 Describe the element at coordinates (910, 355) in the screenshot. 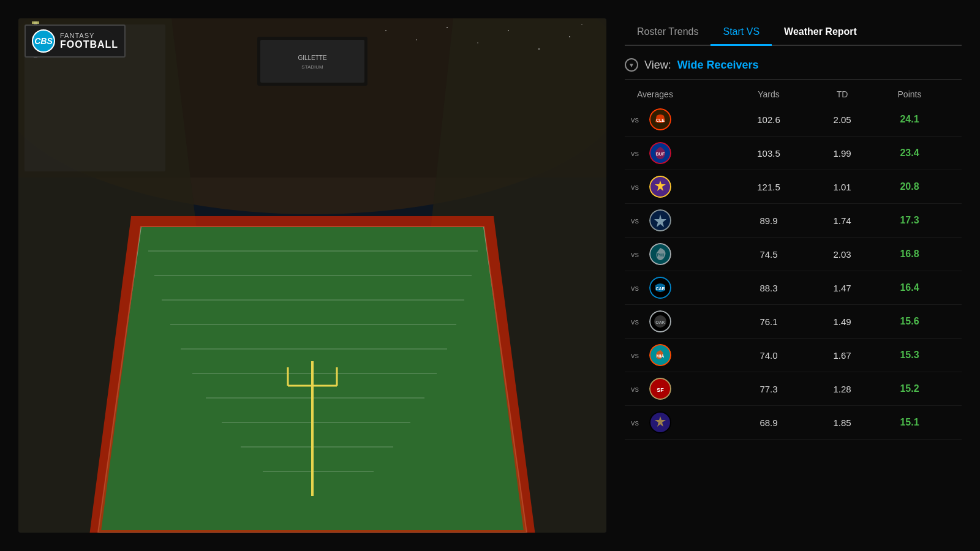

I see `points-value: 15.3` at that location.